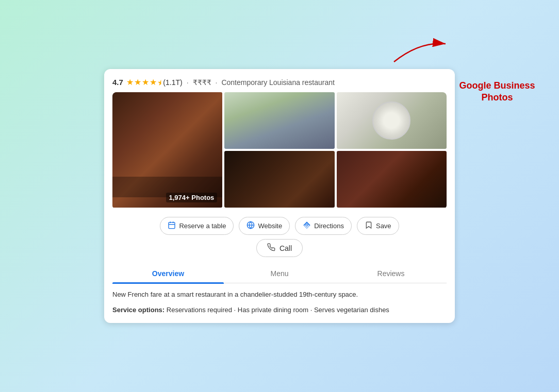 The height and width of the screenshot is (392, 559). What do you see at coordinates (280, 226) in the screenshot?
I see `action-buttons-row: Reserve a table Website Directions` at bounding box center [280, 226].